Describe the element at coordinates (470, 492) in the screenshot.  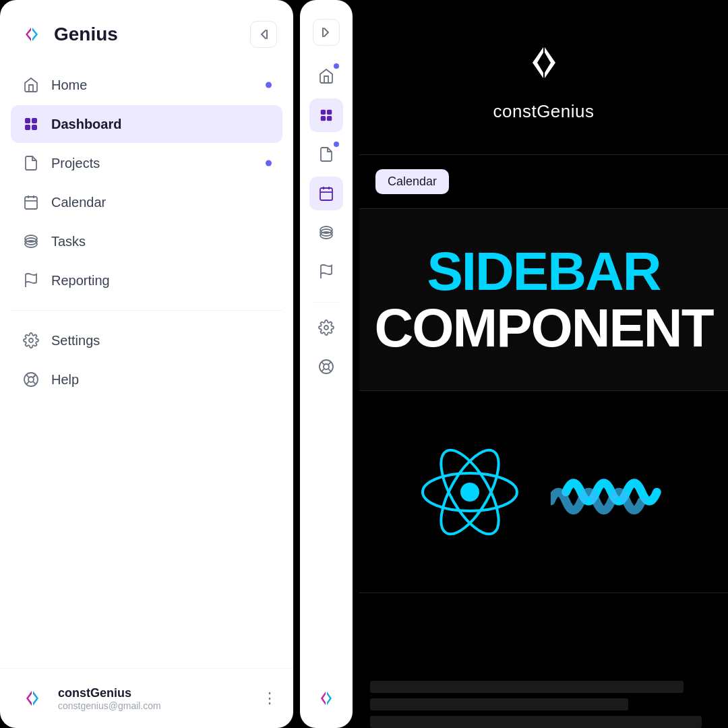
I see `react-logo-icon` at that location.